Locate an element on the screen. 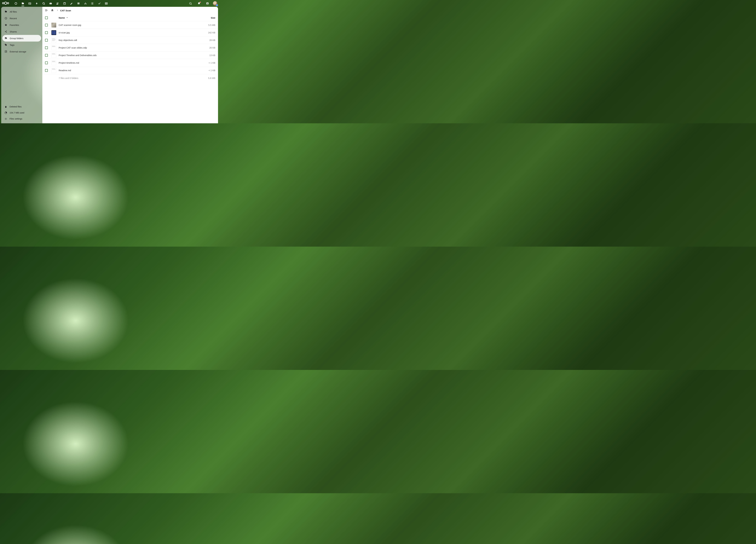 This screenshot has height=544, width=756. calendar-app-icon is located at coordinates (65, 3).